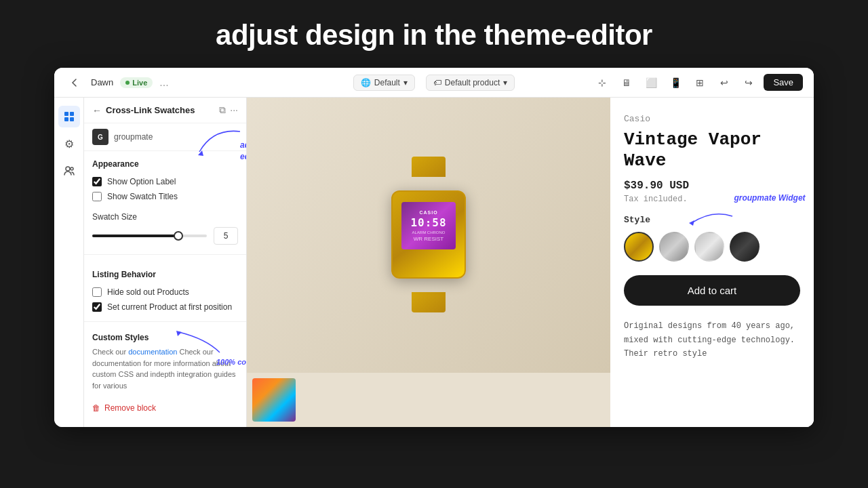 The image size is (868, 488). What do you see at coordinates (384, 83) in the screenshot?
I see `default-button: 🌐 Default ▾` at bounding box center [384, 83].